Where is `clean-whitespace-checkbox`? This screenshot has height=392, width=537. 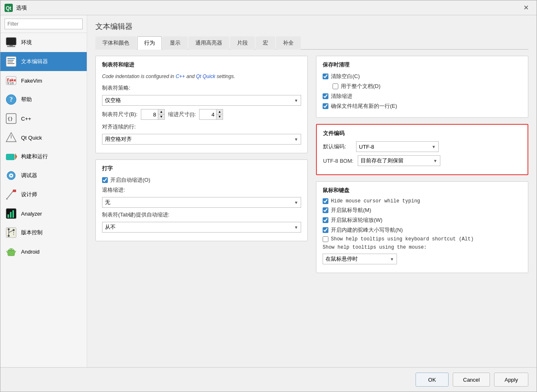
clean-whitespace-checkbox is located at coordinates (326, 76).